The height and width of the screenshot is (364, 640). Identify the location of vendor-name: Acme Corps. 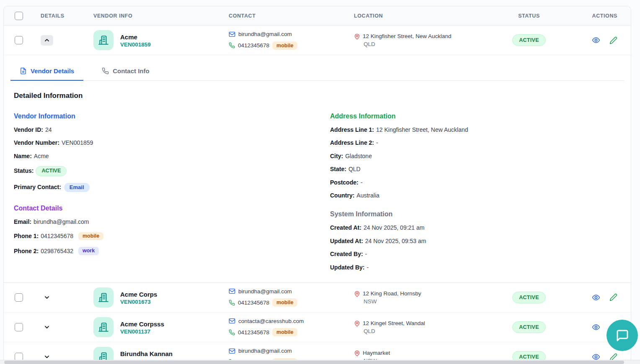
(139, 295).